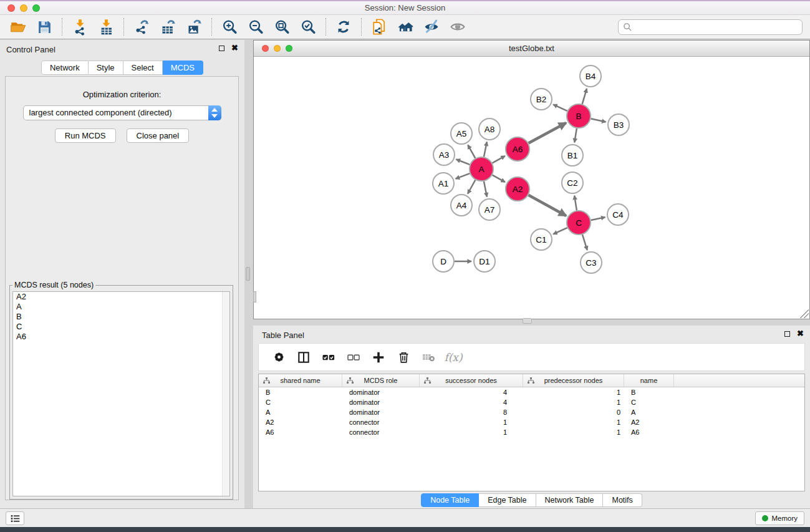 Image resolution: width=810 pixels, height=532 pixels. I want to click on add-column-icon, so click(378, 357).